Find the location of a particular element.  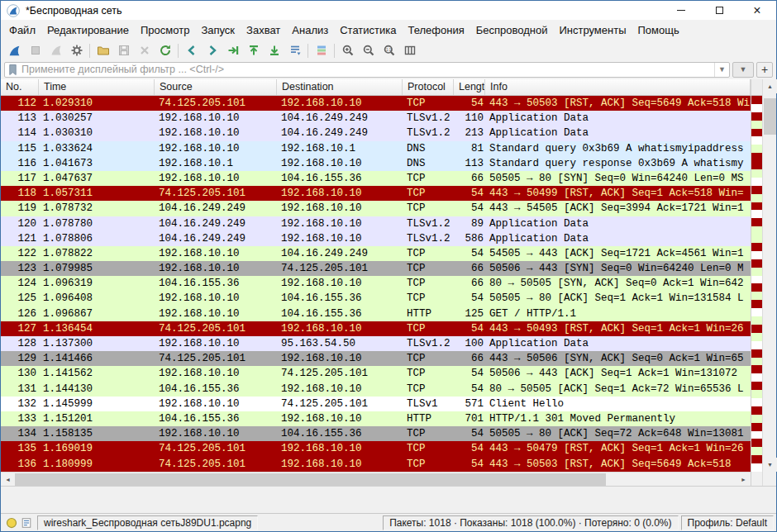

filter-bookmark-icon is located at coordinates (13, 69).